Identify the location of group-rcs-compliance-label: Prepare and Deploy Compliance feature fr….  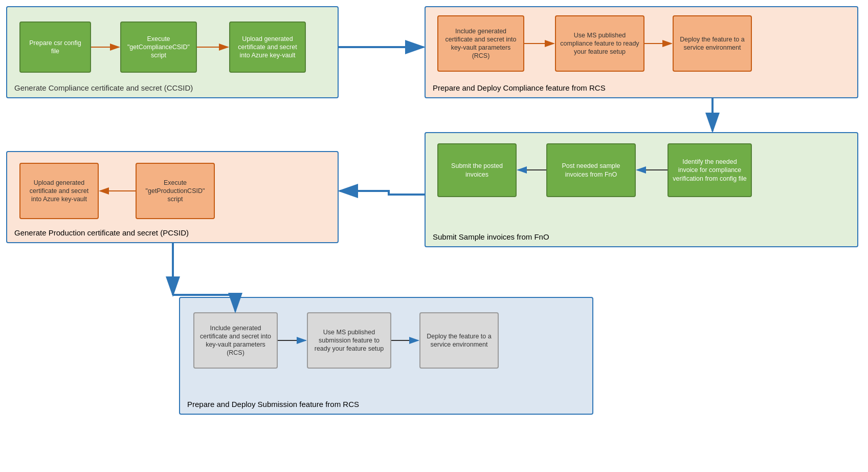
(519, 88).